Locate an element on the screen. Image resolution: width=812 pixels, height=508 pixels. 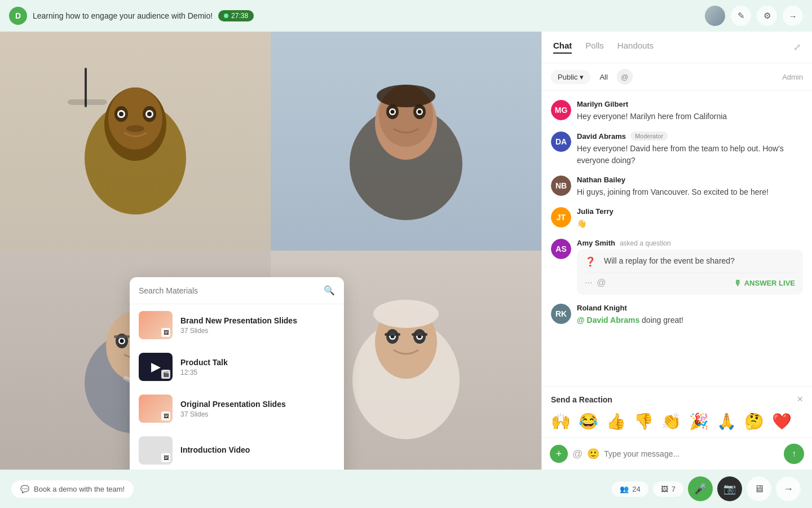
reaction-emoji-8: ❤️ is located at coordinates (782, 421).